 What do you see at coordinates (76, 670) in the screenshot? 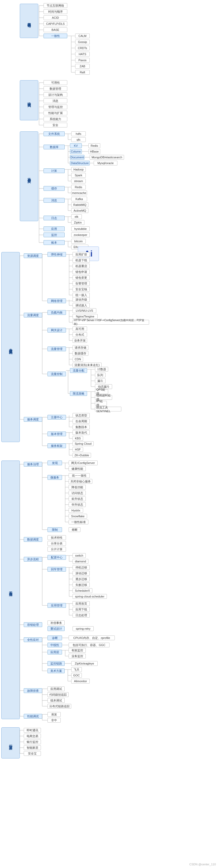
I see `node-feitian: 飞天` at bounding box center [76, 670].